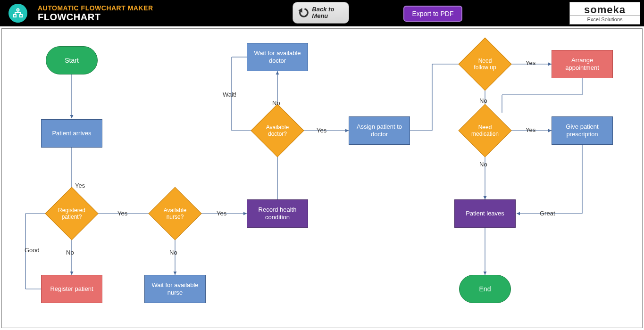  I want to click on node-patient-arrives: Patient arrives, so click(72, 133).